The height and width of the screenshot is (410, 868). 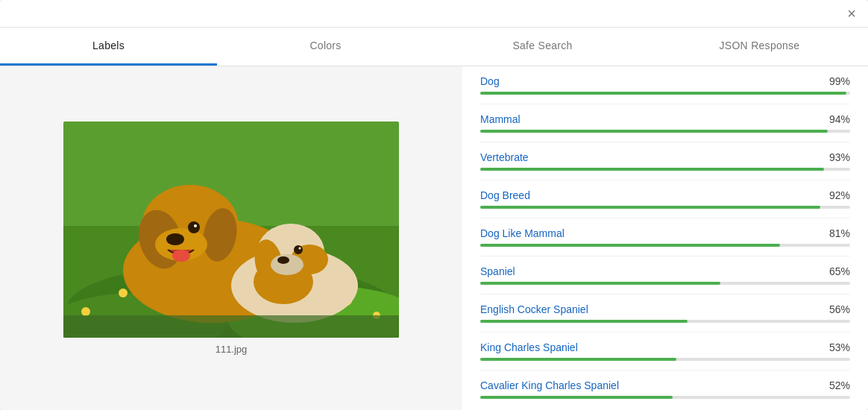 I want to click on label-name: Dog Breed, so click(x=506, y=195).